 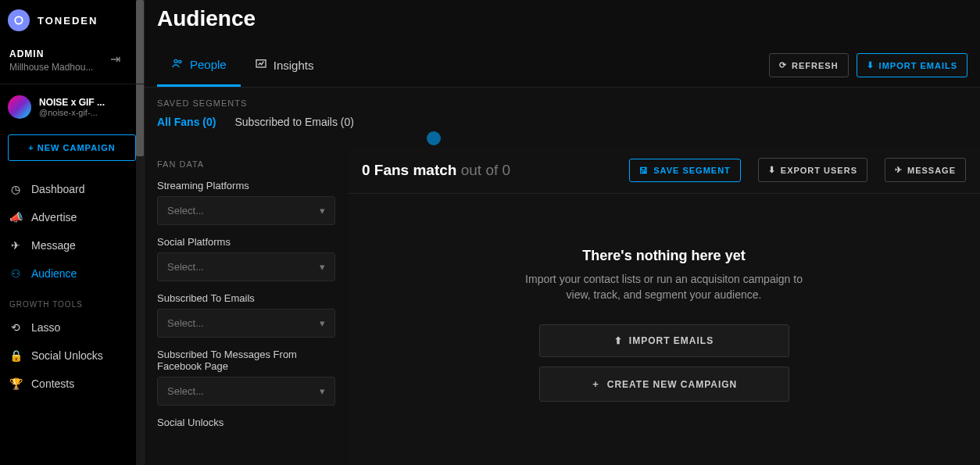 I want to click on filter-fb-messages-label: Subscribed To Messages From Facebook Pag…, so click(x=246, y=360).